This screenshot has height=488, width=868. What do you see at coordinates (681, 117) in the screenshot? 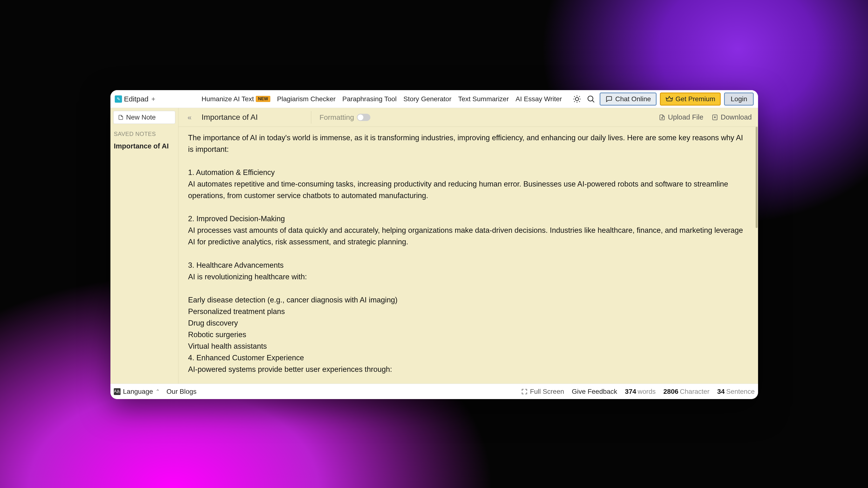
I see `upload-file-button: Upload File` at bounding box center [681, 117].